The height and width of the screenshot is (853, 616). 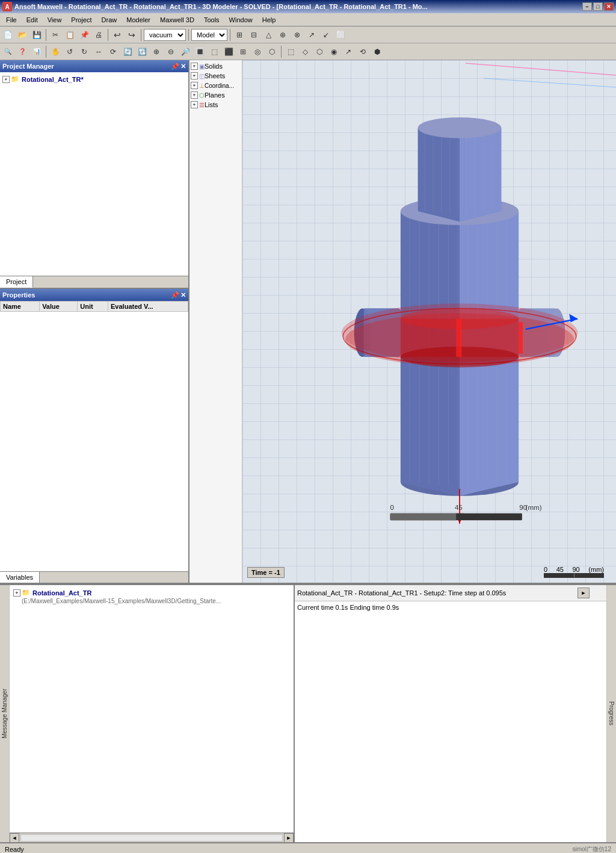 What do you see at coordinates (22, 52) in the screenshot?
I see `tb2-btn-2: ❓` at bounding box center [22, 52].